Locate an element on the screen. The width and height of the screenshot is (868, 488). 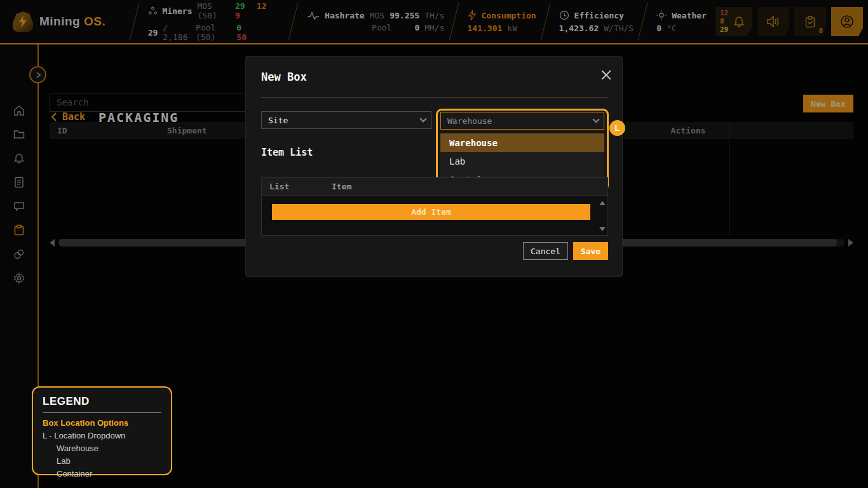
modal-title: New Box is located at coordinates (284, 77).